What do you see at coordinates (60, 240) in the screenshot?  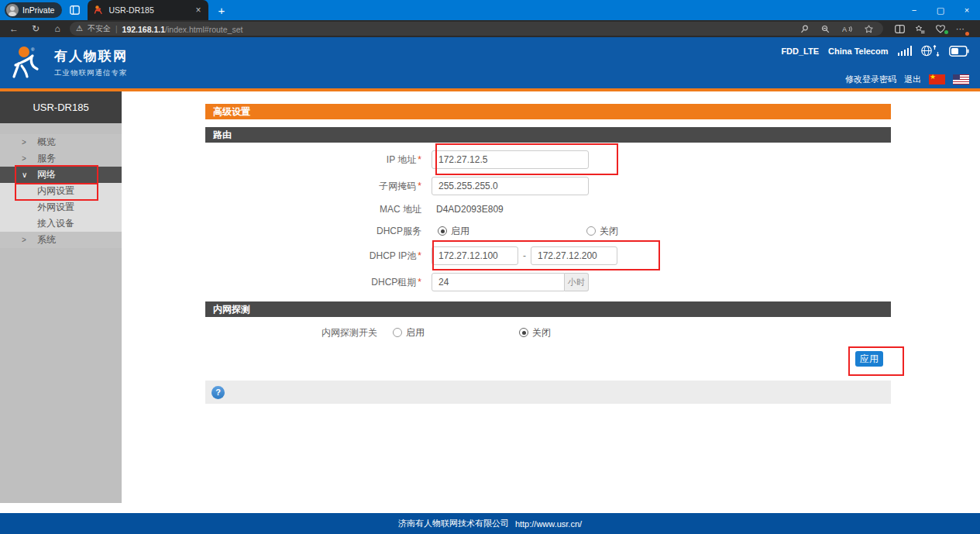 I see `sidebar-item-system: > 系统` at bounding box center [60, 240].